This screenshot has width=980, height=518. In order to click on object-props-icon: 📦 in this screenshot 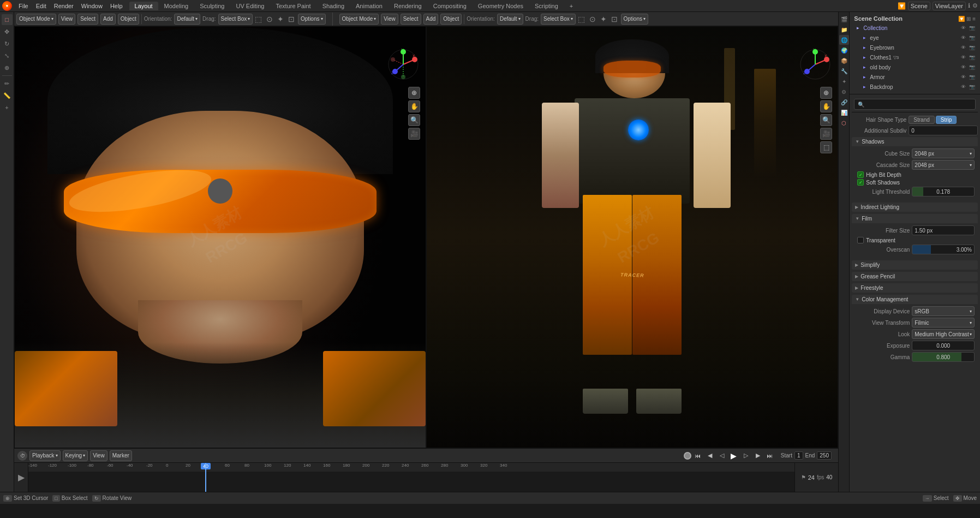, I will do `click(844, 61)`.